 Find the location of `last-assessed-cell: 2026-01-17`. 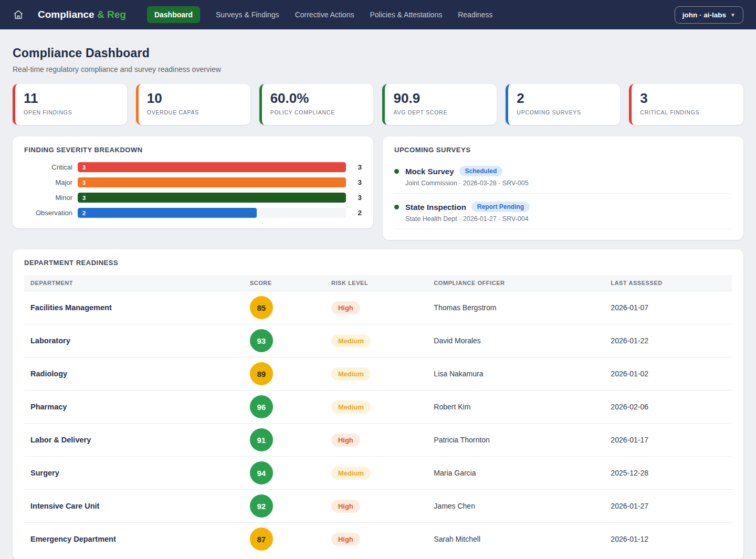

last-assessed-cell: 2026-01-17 is located at coordinates (668, 440).